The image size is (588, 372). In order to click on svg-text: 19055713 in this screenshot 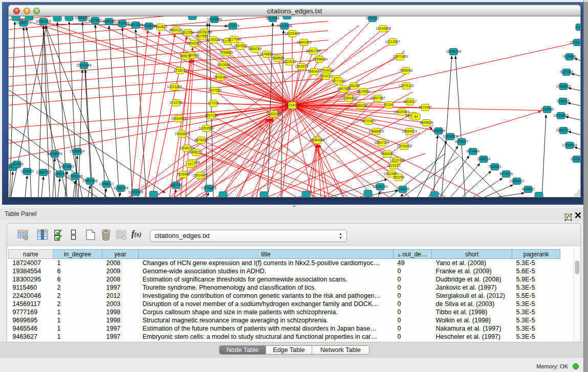, I will do `click(24, 23)`.